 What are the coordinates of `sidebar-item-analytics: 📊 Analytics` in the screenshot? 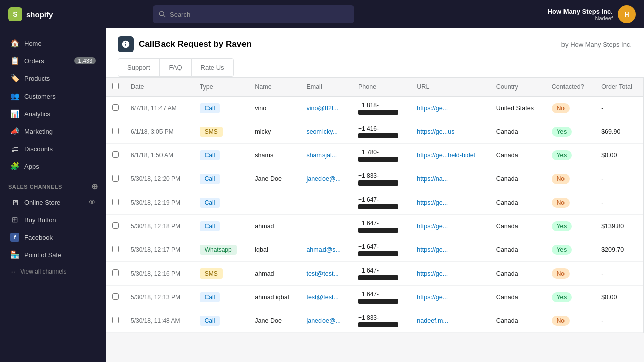 It's located at (53, 114).